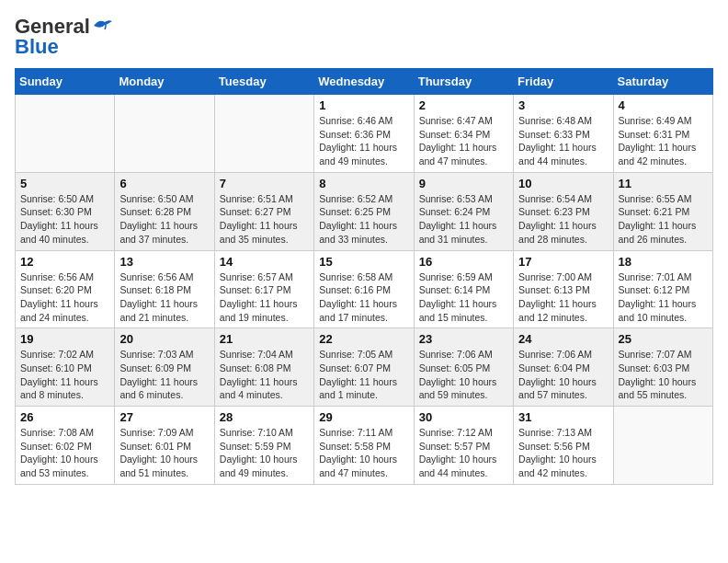  Describe the element at coordinates (563, 368) in the screenshot. I see `calendar-cell: 24Sunrise: 7:06 AMSunset: 6:04 PMDayligh…` at that location.